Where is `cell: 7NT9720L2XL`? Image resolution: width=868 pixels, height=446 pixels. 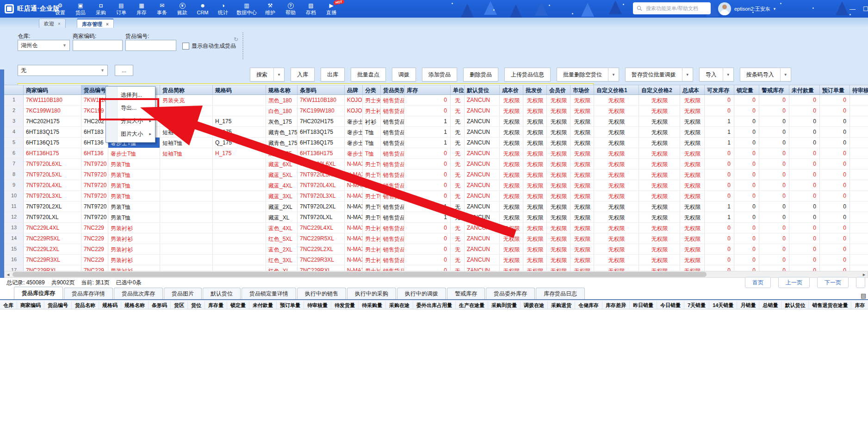
cell: 7NT9720L2XL is located at coordinates (321, 207).